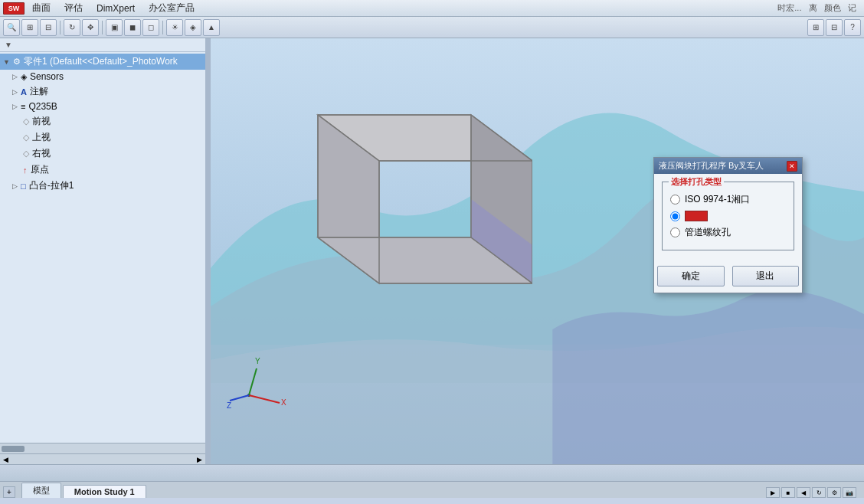 The width and height of the screenshot is (864, 504). Describe the element at coordinates (199, 460) in the screenshot. I see `sidebar-scroll-right: ▶` at that location.